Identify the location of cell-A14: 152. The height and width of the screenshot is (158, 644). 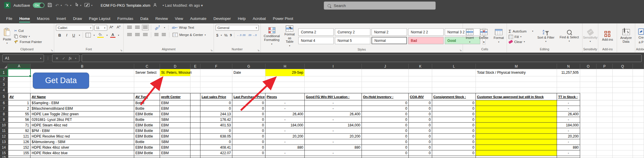
(19, 147).